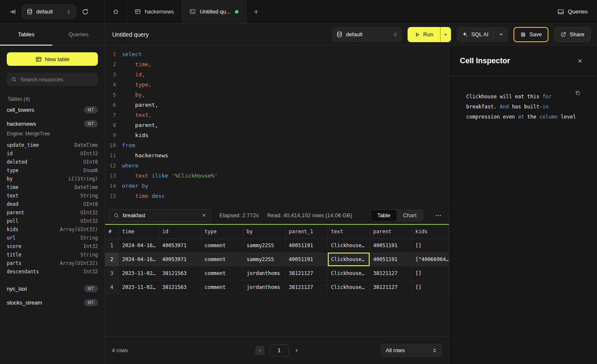  I want to click on editor-line: 8 parent,, so click(277, 125).